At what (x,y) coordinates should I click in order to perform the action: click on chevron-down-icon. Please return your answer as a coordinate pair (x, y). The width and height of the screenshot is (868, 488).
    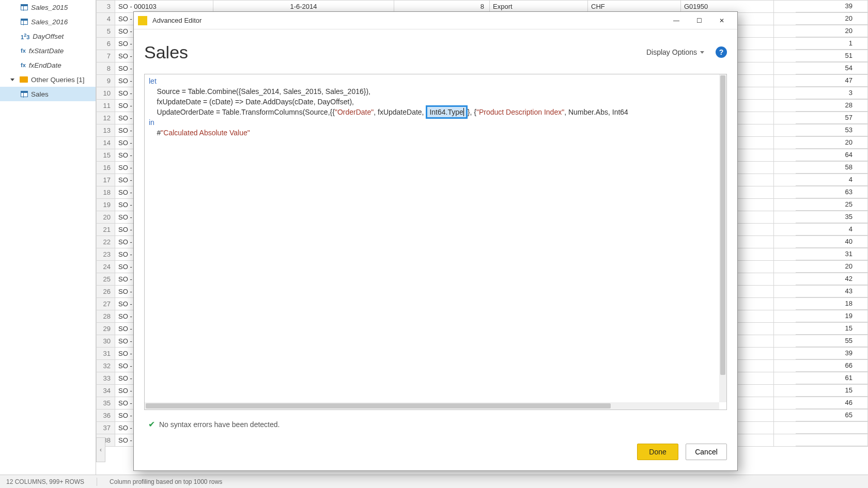
    Looking at the image, I should click on (702, 53).